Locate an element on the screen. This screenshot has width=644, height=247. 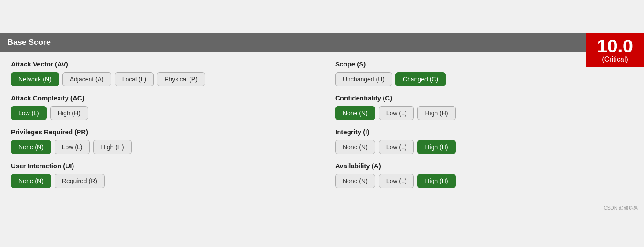
btn-group-scope: Unchanged (U)Changed (C) is located at coordinates (484, 79).